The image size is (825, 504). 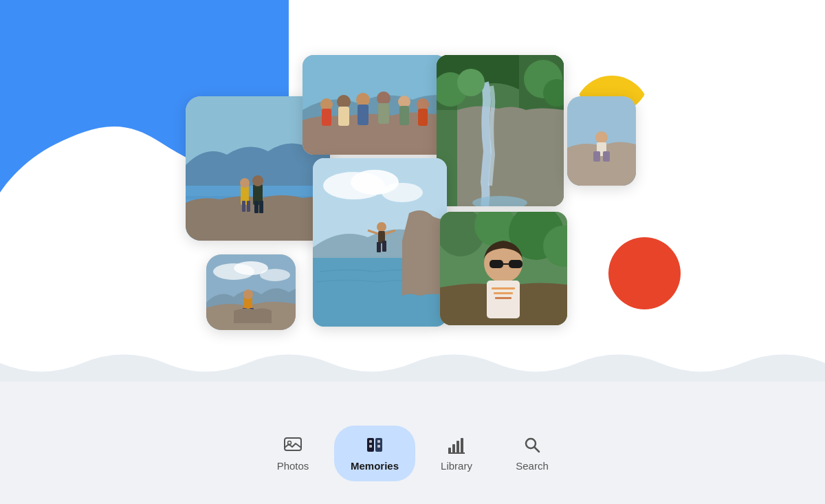 What do you see at coordinates (375, 466) in the screenshot?
I see `tab-memories-label: Memories` at bounding box center [375, 466].